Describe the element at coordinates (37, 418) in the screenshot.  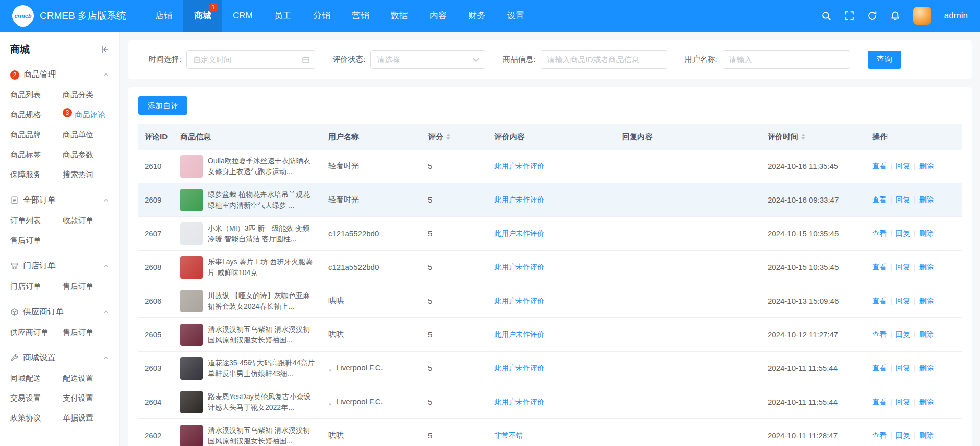
I see `sidebar-item: 政策协议` at that location.